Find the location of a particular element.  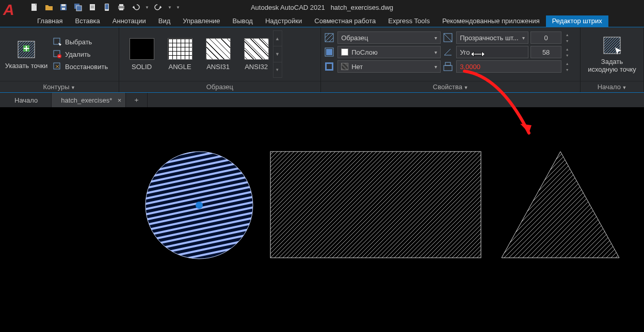

ribbon-tabs: Главная Вставка Аннотации Вид Управление… is located at coordinates (322, 21).